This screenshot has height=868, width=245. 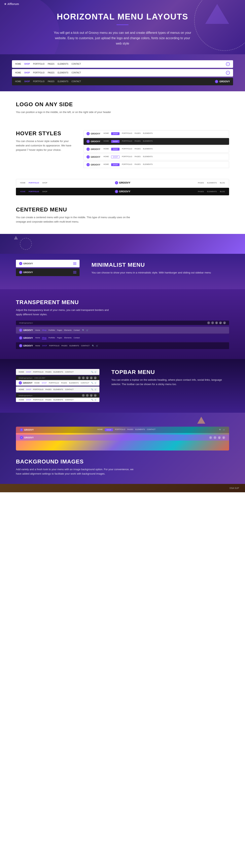 What do you see at coordinates (86, 330) in the screenshot?
I see `trans-icons-1: 🔍 🛒` at bounding box center [86, 330].